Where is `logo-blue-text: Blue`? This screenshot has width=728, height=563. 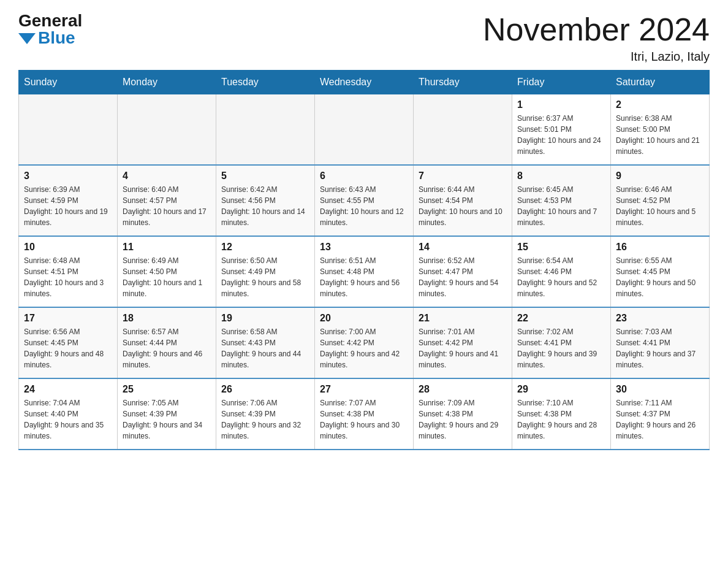 logo-blue-text: Blue is located at coordinates (56, 38).